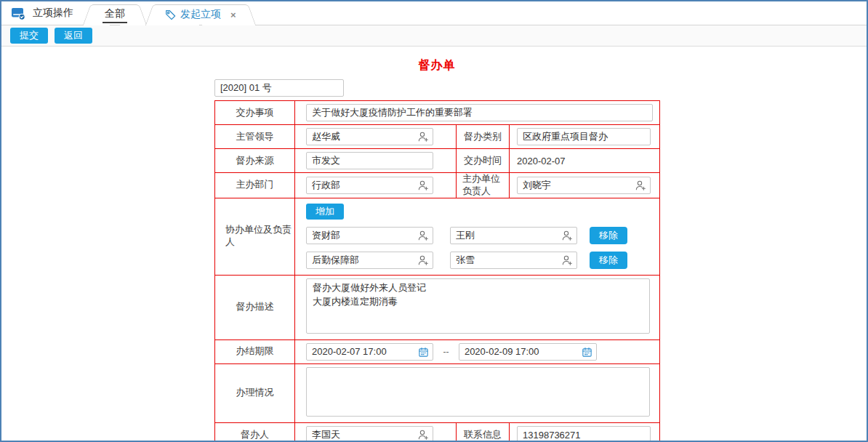  What do you see at coordinates (541, 161) in the screenshot?
I see `assign-time-value: 2020-02-07` at bounding box center [541, 161].